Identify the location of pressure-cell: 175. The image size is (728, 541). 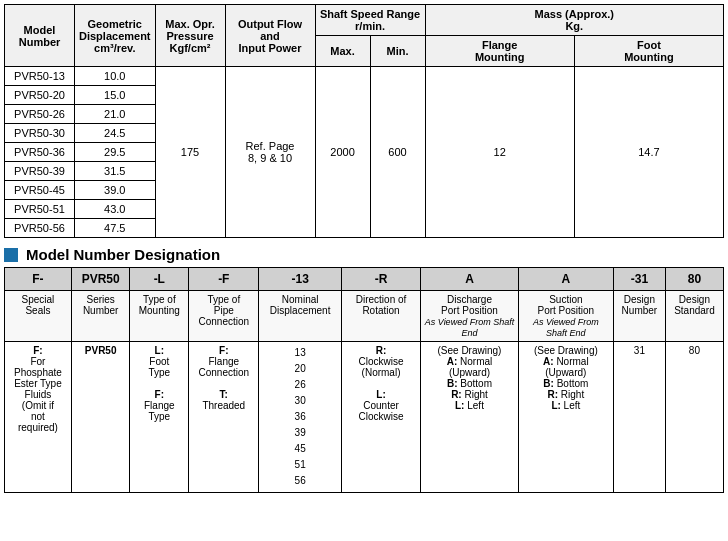
(190, 152).